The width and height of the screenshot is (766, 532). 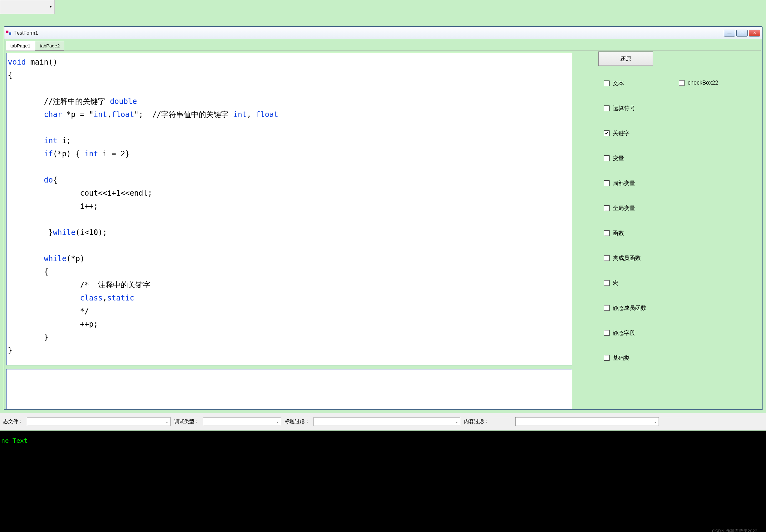 I want to click on combo-log-file: ⌄, so click(x=99, y=422).